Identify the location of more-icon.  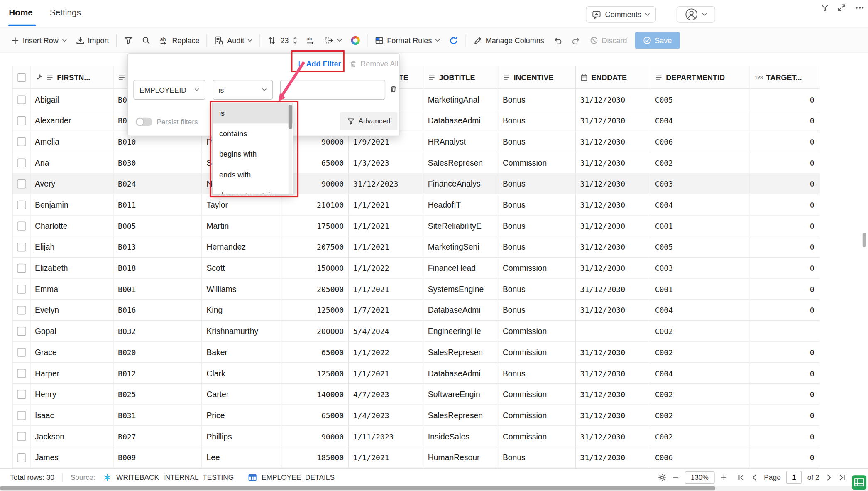
(860, 7).